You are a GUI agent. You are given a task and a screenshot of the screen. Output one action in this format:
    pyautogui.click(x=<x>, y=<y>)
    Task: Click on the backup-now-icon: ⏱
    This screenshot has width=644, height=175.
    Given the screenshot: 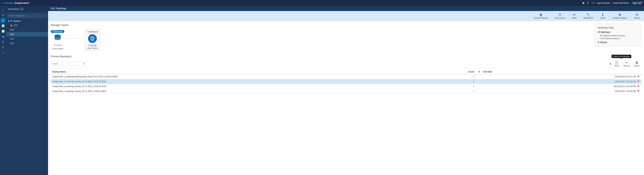 What is the action you would take?
    pyautogui.click(x=560, y=15)
    